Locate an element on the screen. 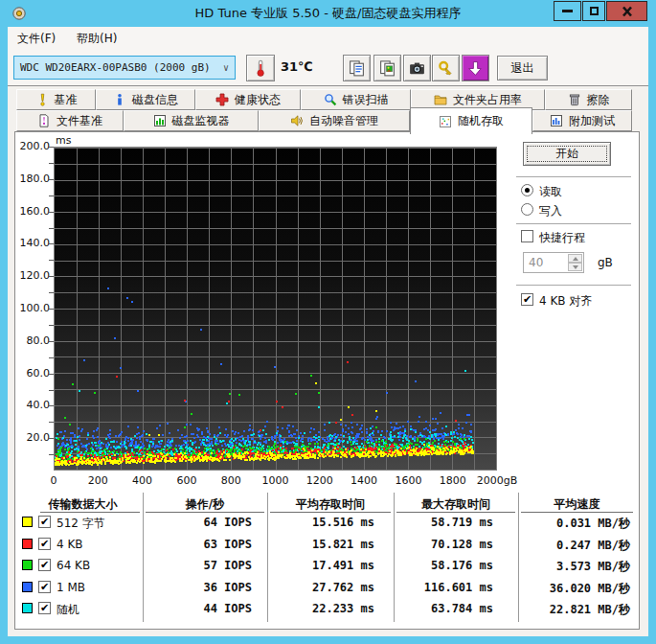  tab-file-benchmark: 文件基准 is located at coordinates (70, 121).